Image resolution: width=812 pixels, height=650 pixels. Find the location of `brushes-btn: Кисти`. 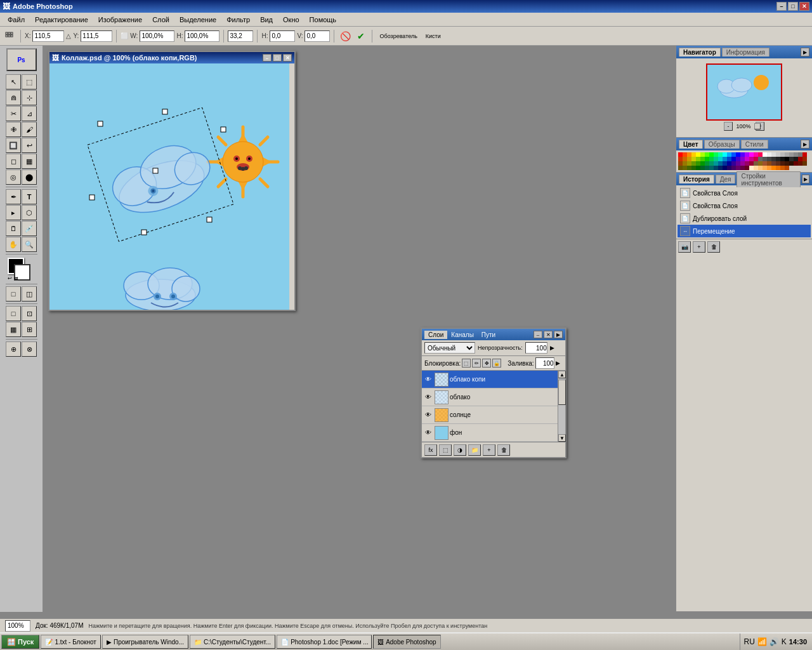

brushes-btn: Кисти is located at coordinates (433, 36).